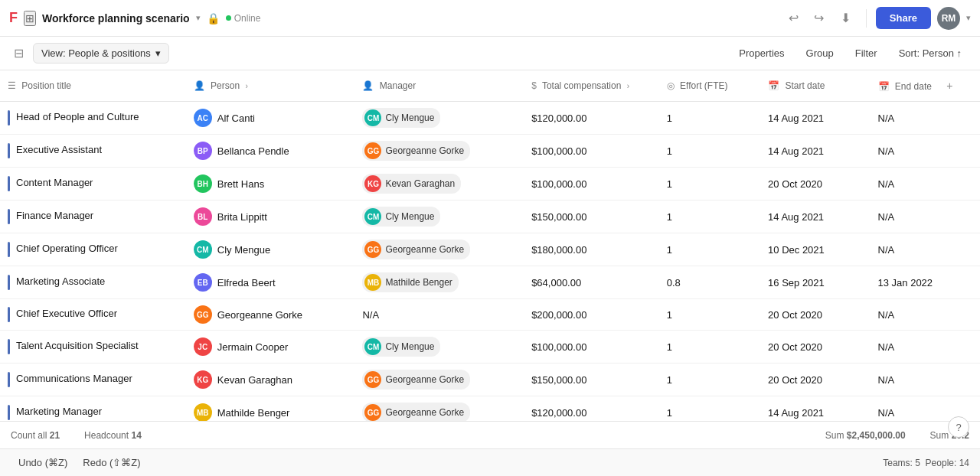 This screenshot has width=980, height=476. Describe the element at coordinates (93, 184) in the screenshot. I see `cell-position: Content Manager` at that location.